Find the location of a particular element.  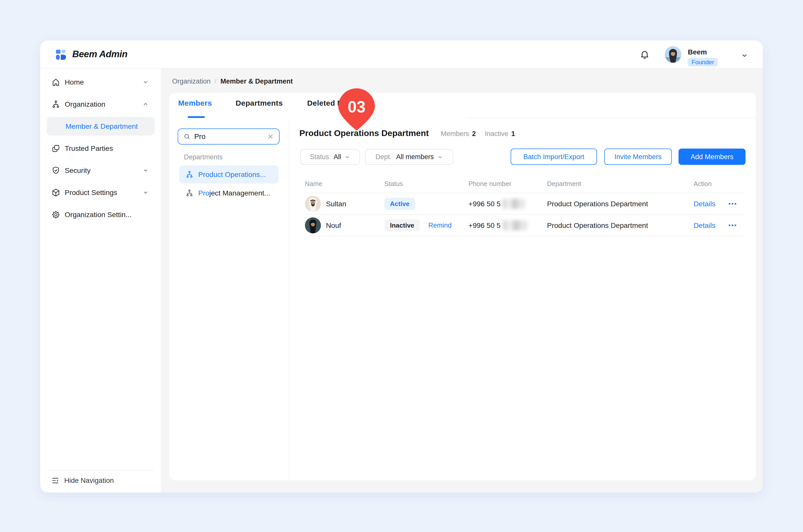

status-filter-label: Status is located at coordinates (320, 157).